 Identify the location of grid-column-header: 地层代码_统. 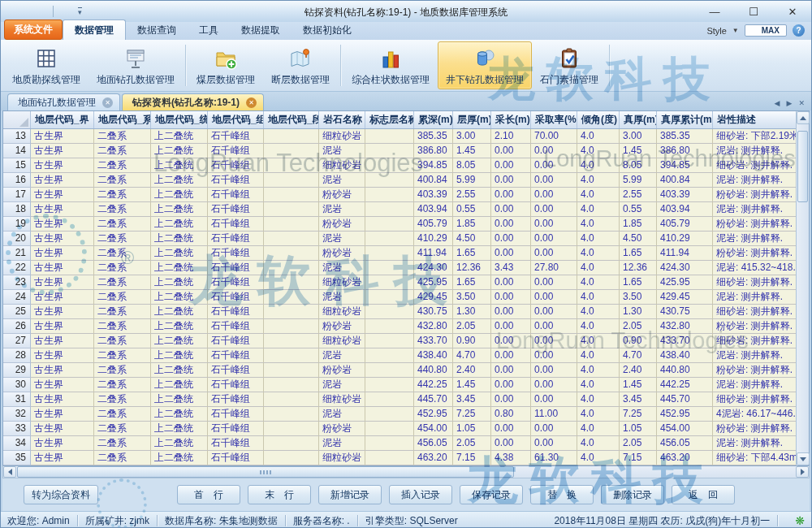
(179, 120).